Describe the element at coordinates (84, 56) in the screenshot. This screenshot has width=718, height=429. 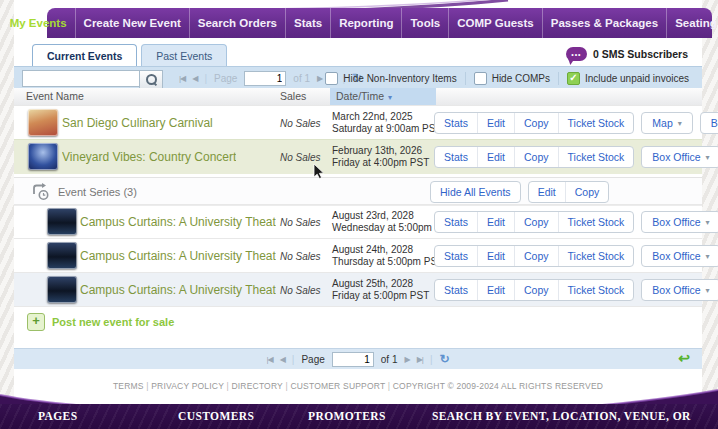
I see `tab-current-events: Current Events` at that location.